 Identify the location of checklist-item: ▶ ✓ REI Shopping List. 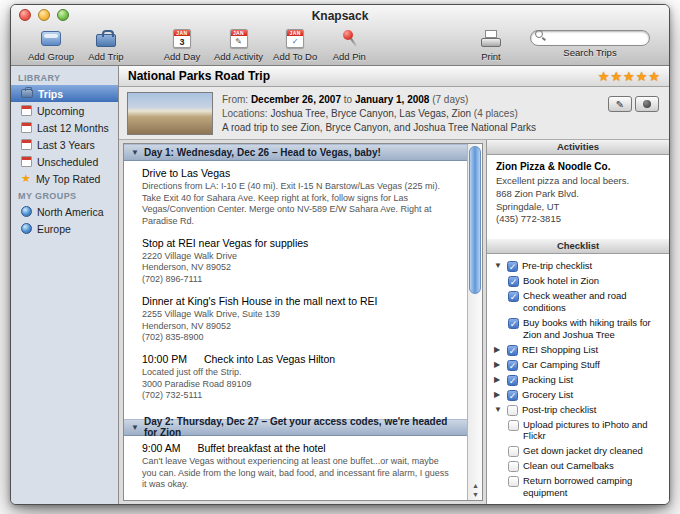
(578, 350).